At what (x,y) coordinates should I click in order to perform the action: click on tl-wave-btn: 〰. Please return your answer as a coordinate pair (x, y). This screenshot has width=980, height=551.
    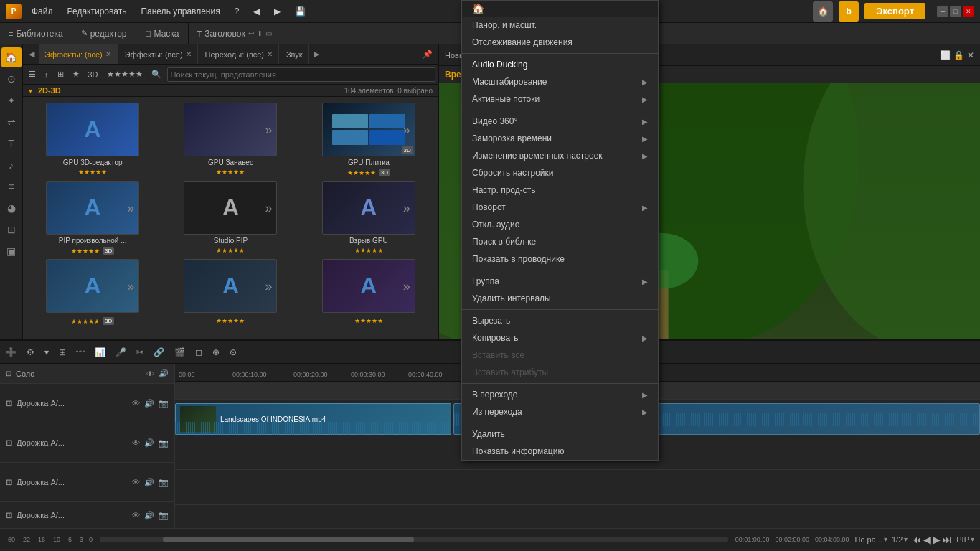
    Looking at the image, I should click on (80, 352).